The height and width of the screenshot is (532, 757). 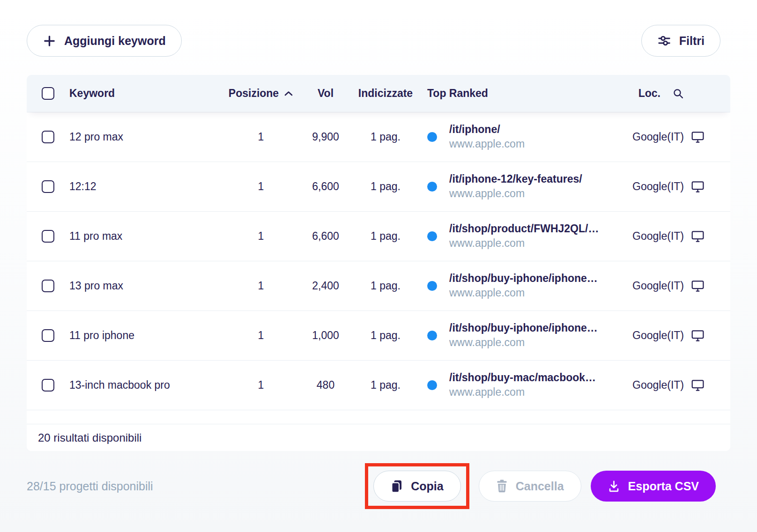 I want to click on sliders-icon, so click(x=664, y=41).